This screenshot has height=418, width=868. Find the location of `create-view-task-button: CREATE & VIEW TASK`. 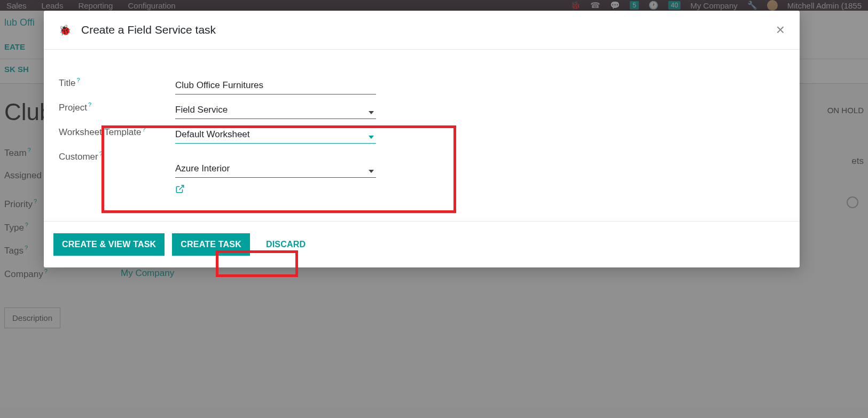

create-view-task-button: CREATE & VIEW TASK is located at coordinates (109, 245).